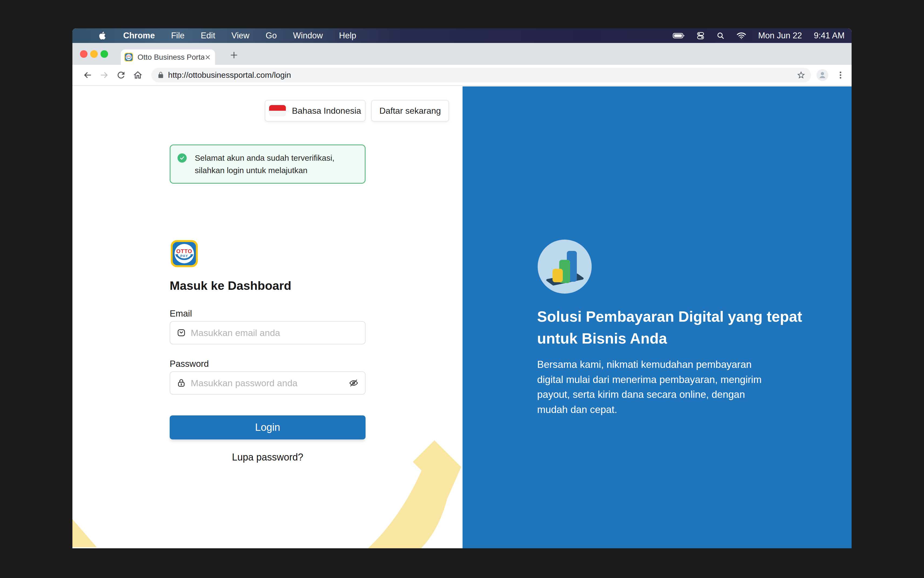  What do you see at coordinates (271, 36) in the screenshot?
I see `menu-item-go: Go` at bounding box center [271, 36].